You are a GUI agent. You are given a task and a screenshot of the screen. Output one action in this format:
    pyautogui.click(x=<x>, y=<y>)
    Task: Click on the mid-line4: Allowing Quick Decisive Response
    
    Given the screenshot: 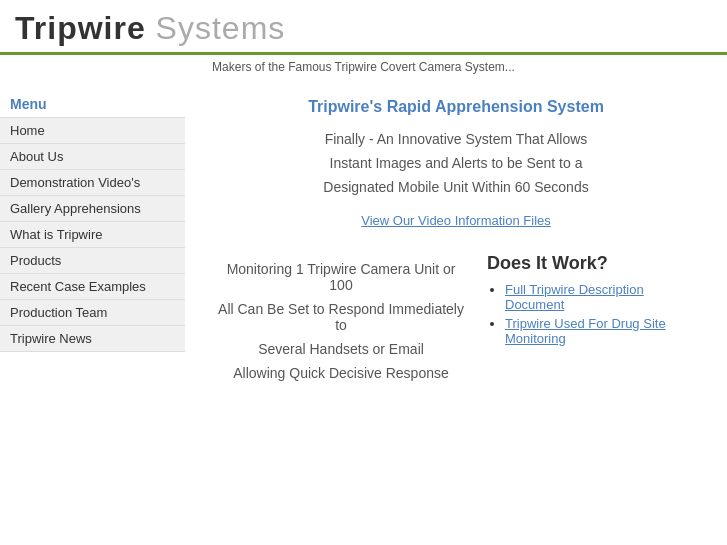 What is the action you would take?
    pyautogui.click(x=341, y=373)
    